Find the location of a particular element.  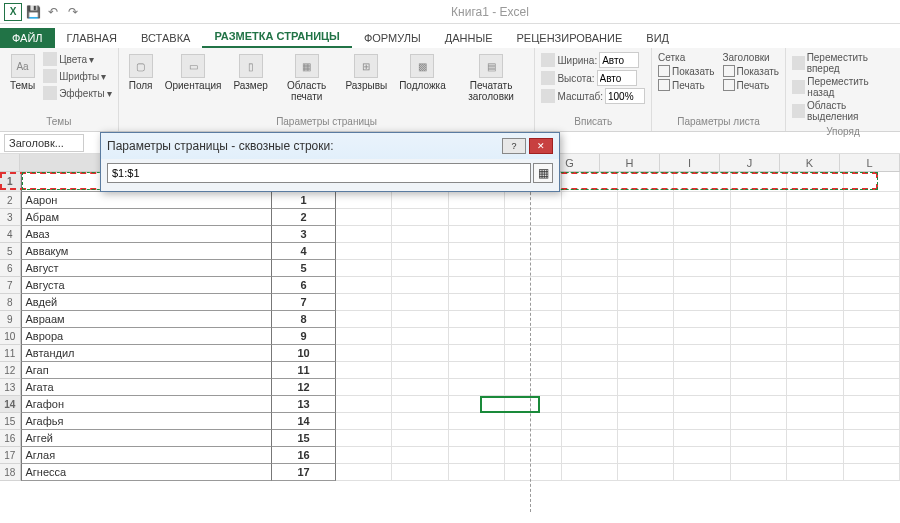

cell: Агафья is located at coordinates (147, 422).